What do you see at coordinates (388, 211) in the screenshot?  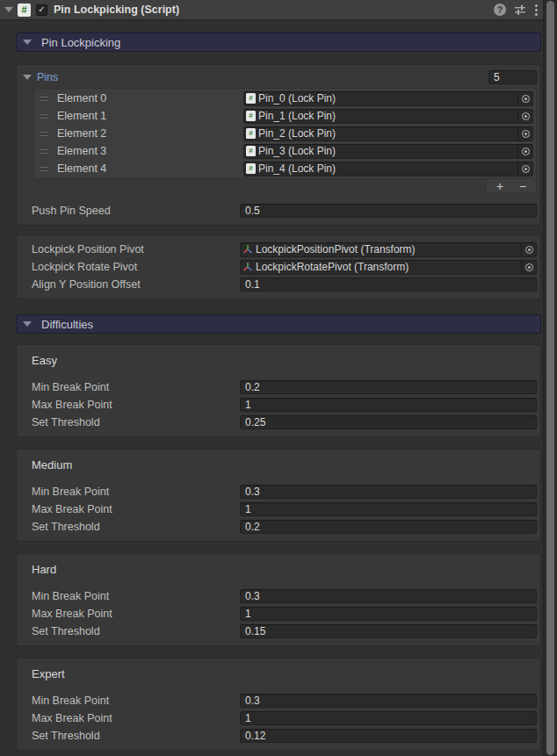 I see `push-pin-speed-input: 0.5` at bounding box center [388, 211].